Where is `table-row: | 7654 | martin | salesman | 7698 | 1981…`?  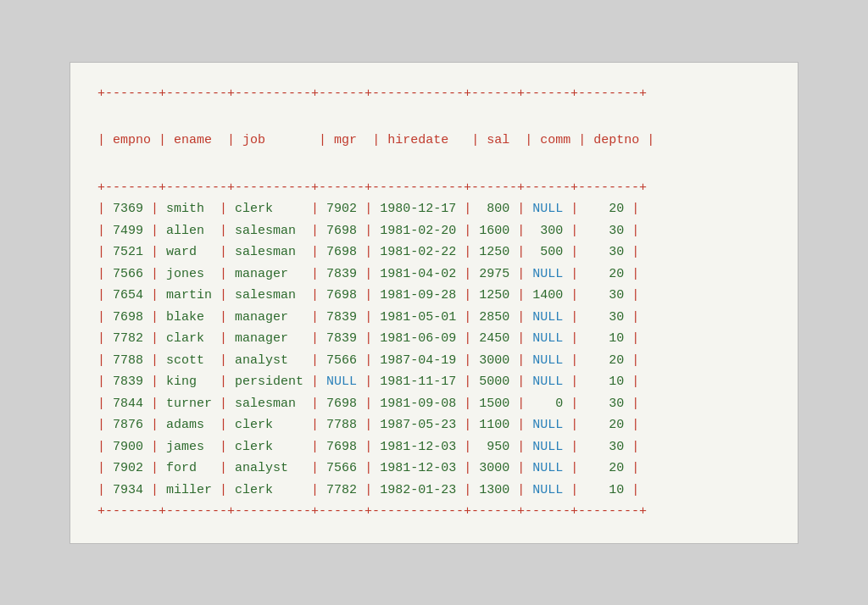
table-row: | 7654 | martin | salesman | 7698 | 1981… is located at coordinates (434, 296).